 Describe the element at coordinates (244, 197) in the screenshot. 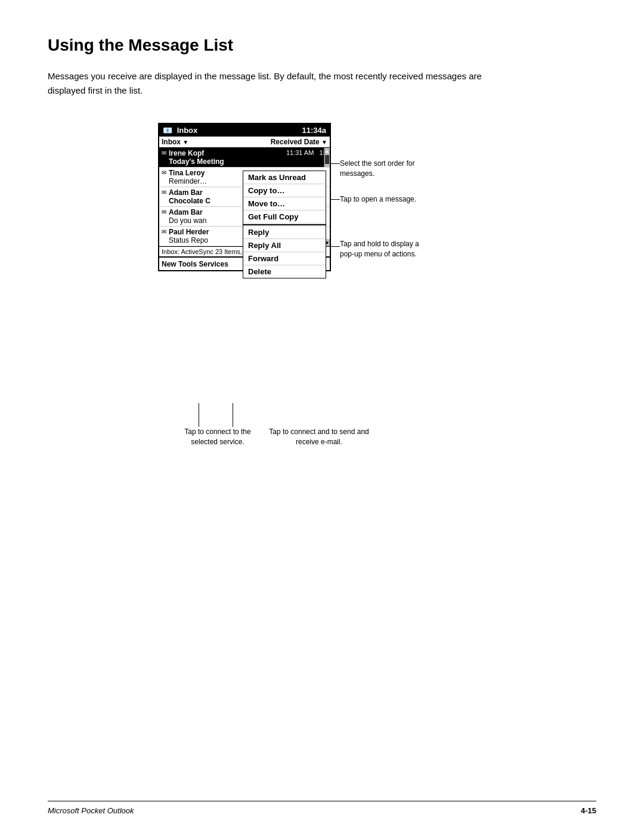

I see `message-list: ✉ Irene Kopf 11:31 AM 1K Today's Meeting…` at that location.